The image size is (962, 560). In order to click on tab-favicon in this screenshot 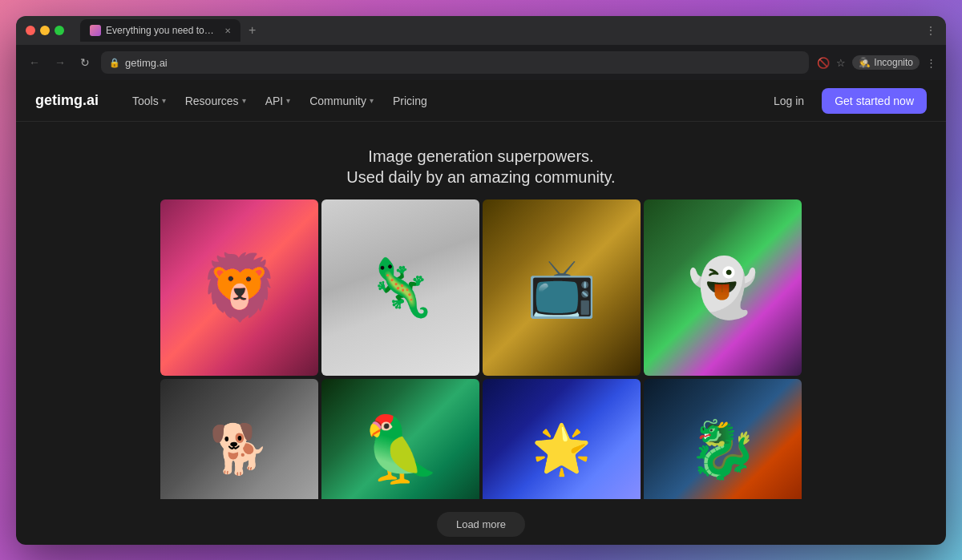, I will do `click(95, 30)`.